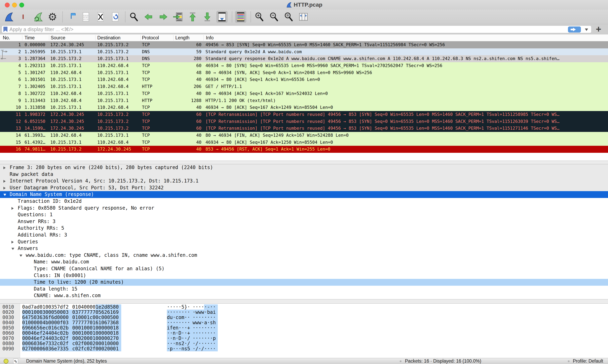 The height and width of the screenshot is (364, 608). I want to click on colorize-icon, so click(241, 17).